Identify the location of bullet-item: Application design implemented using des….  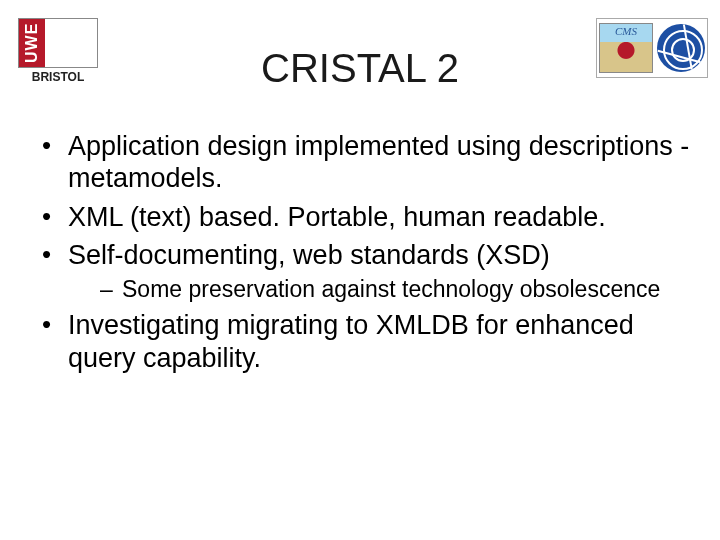
(363, 162).